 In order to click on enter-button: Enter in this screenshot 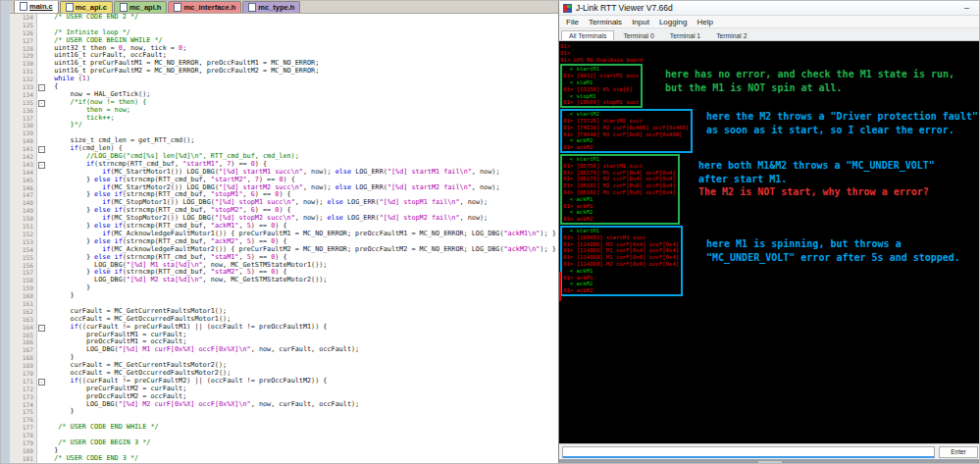, I will do `click(958, 452)`.